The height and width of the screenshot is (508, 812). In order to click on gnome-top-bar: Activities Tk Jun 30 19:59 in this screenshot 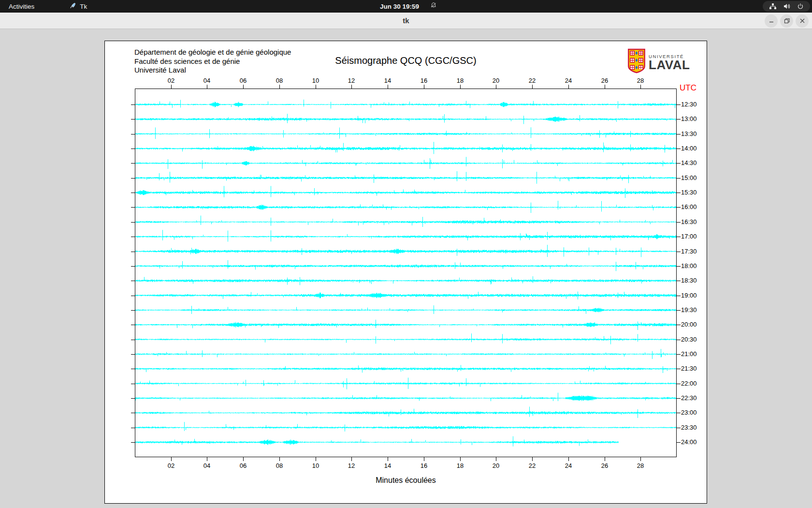, I will do `click(406, 6)`.